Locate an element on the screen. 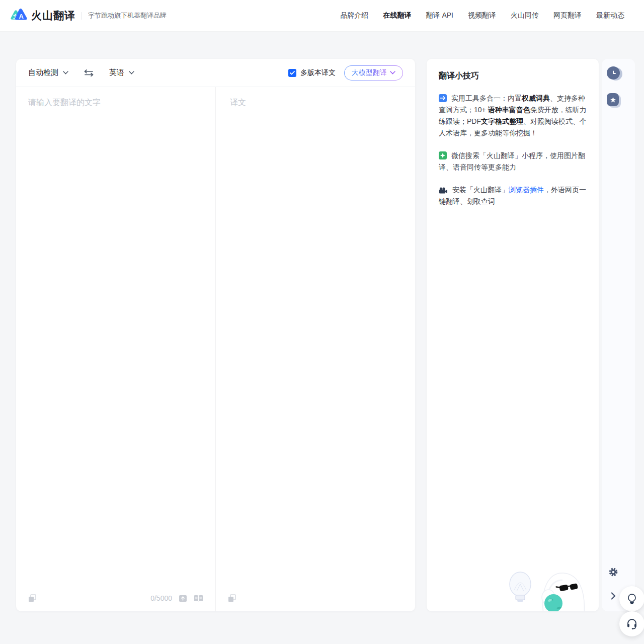 This screenshot has height=644, width=644. svg-text: A is located at coordinates (22, 16).